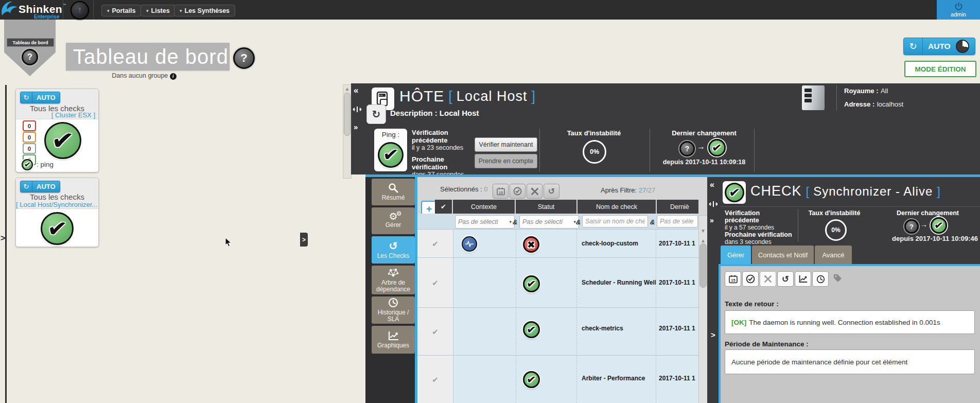  Describe the element at coordinates (244, 58) in the screenshot. I see `page-help-icon: ?` at that location.